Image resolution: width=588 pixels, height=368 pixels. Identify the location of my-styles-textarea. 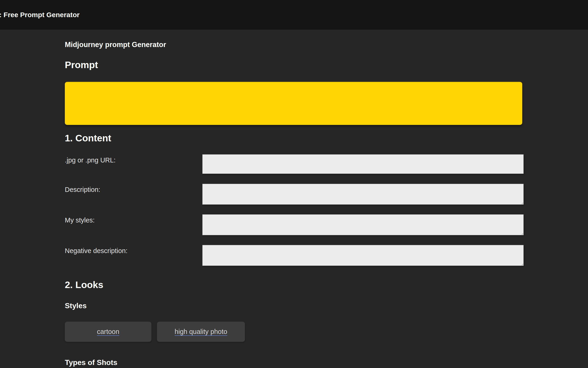
(363, 225).